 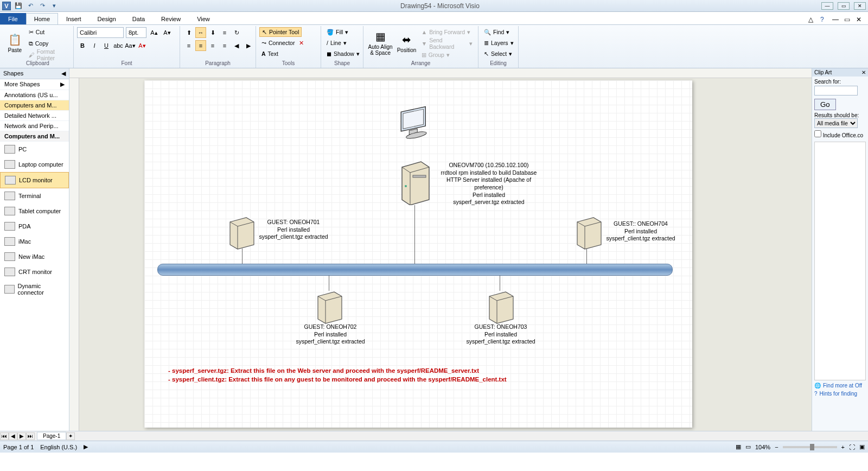 What do you see at coordinates (13, 18) in the screenshot?
I see `file-tab: File` at bounding box center [13, 18].